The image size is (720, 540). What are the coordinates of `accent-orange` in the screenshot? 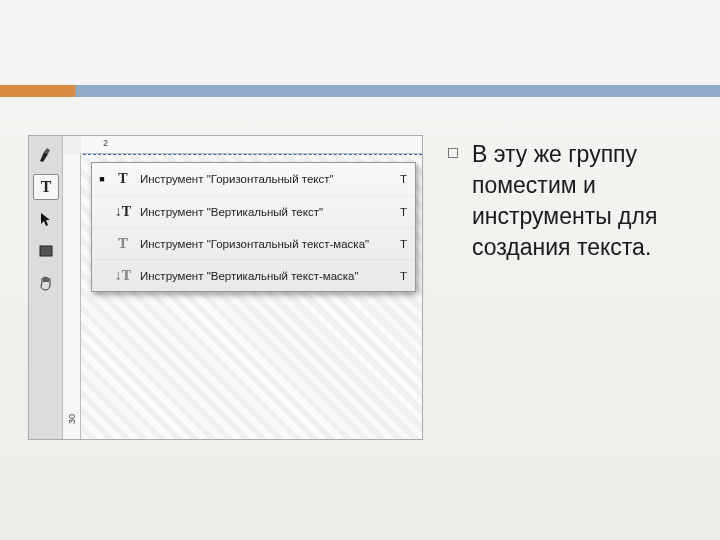 It's located at (38, 91).